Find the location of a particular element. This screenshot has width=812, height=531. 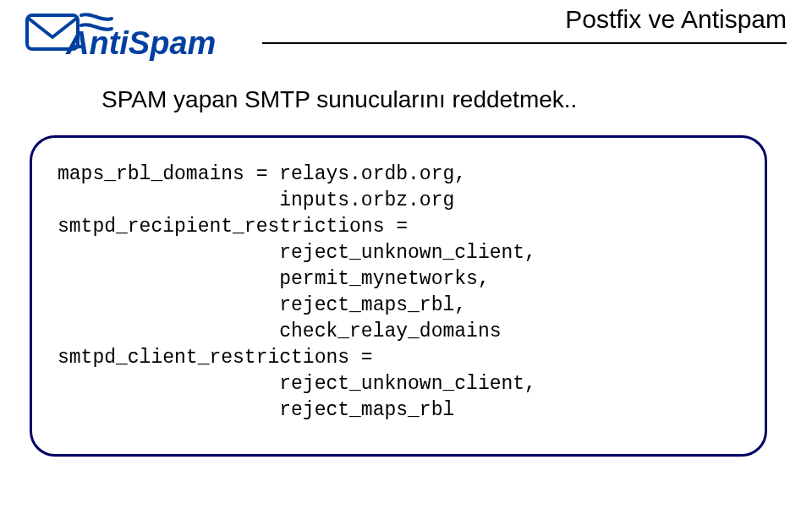

code-line: check_relay_domains is located at coordinates (279, 331).